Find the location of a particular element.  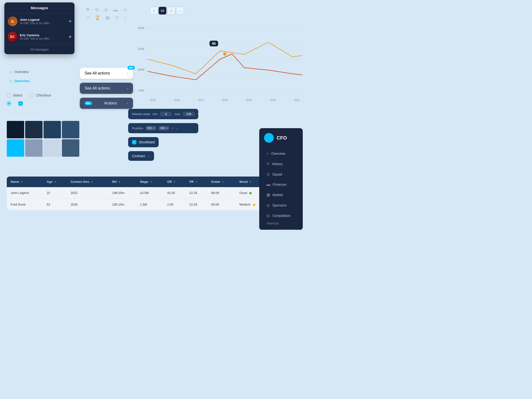

message-content-eric: Eric Cantona Hi GM! This is my offer... is located at coordinates (43, 37).